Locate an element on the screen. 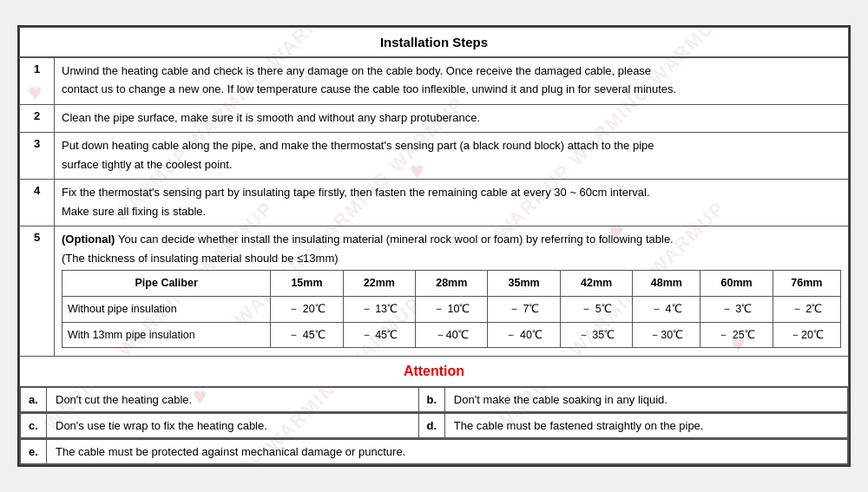  step-3-line-2: surface tightly at the coolest point. is located at coordinates (451, 165).